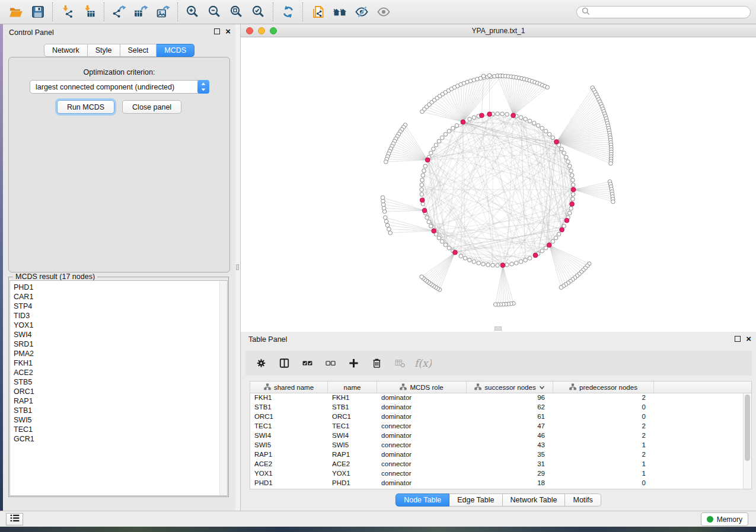 The image size is (756, 532). Describe the element at coordinates (104, 50) in the screenshot. I see `tab-style: Style` at that location.